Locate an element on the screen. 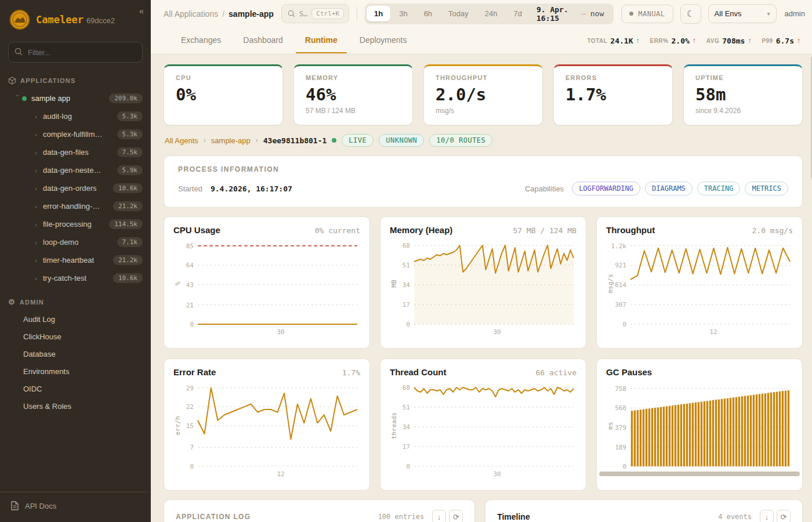 This screenshot has height=522, width=812. time-range-6h: 6h is located at coordinates (428, 14).